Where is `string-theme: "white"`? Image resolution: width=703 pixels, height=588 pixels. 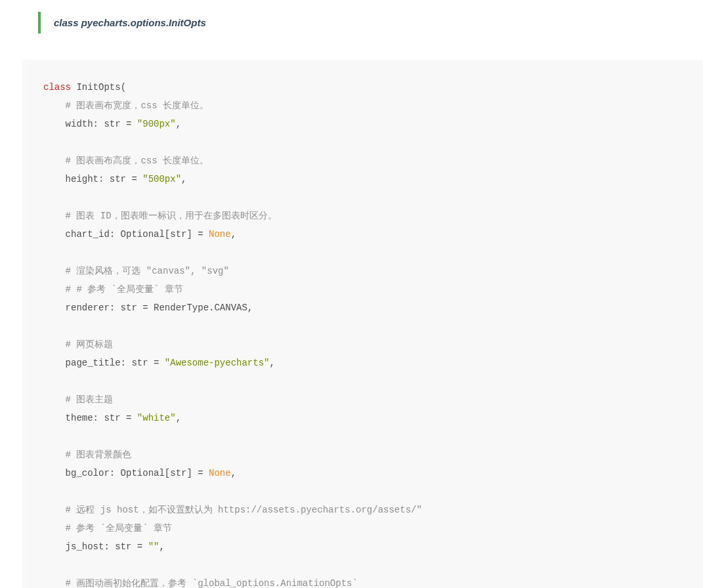 string-theme: "white" is located at coordinates (156, 418).